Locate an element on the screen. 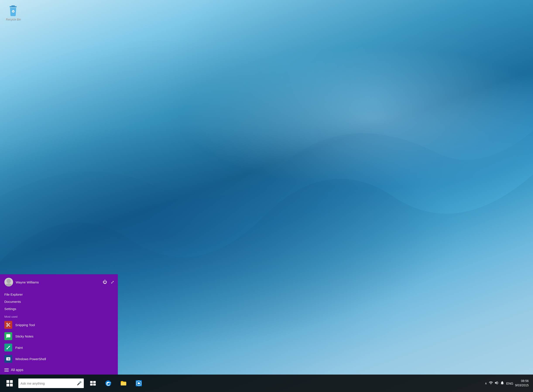  start-button is located at coordinates (9, 383).